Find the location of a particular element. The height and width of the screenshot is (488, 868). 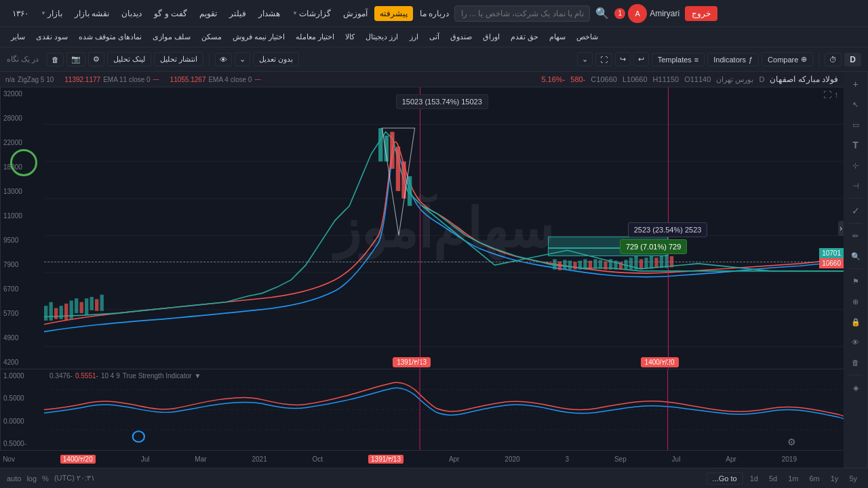

anchor-tool: ⊹ is located at coordinates (856, 165).